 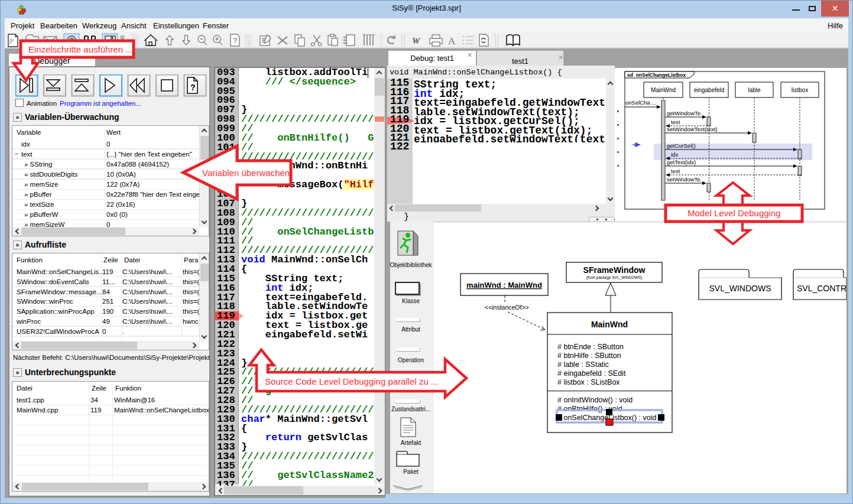 I want to click on svg-text: Variablen überwachen, so click(x=246, y=173).